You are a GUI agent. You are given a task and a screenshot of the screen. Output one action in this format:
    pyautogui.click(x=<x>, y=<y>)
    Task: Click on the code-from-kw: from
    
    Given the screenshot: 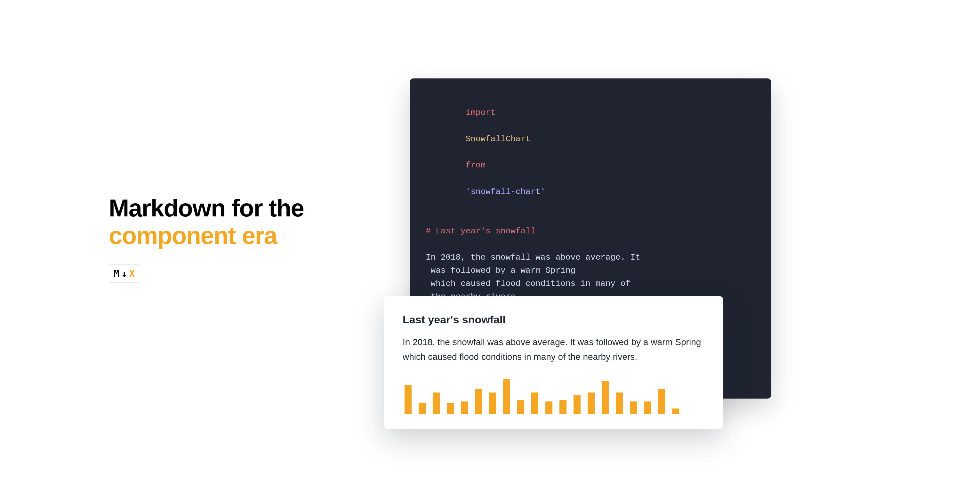 What is the action you would take?
    pyautogui.click(x=476, y=165)
    